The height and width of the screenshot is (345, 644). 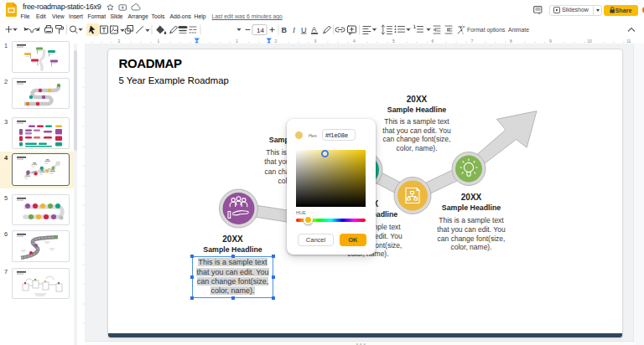 What do you see at coordinates (629, 41) in the screenshot?
I see `svg-text: 11` at bounding box center [629, 41].